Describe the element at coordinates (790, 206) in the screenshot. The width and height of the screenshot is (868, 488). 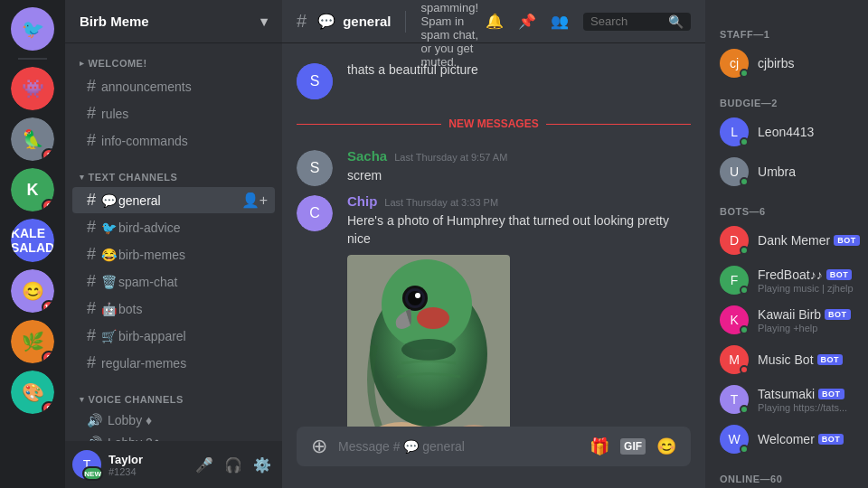
I see `bots-section-header: BOTS—6` at that location.